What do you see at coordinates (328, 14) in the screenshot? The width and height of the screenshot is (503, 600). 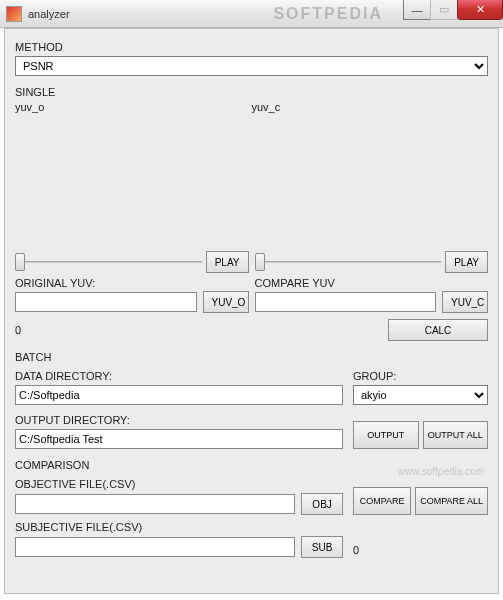 I see `brand-ghost-text: SOFTPEDIA` at bounding box center [328, 14].